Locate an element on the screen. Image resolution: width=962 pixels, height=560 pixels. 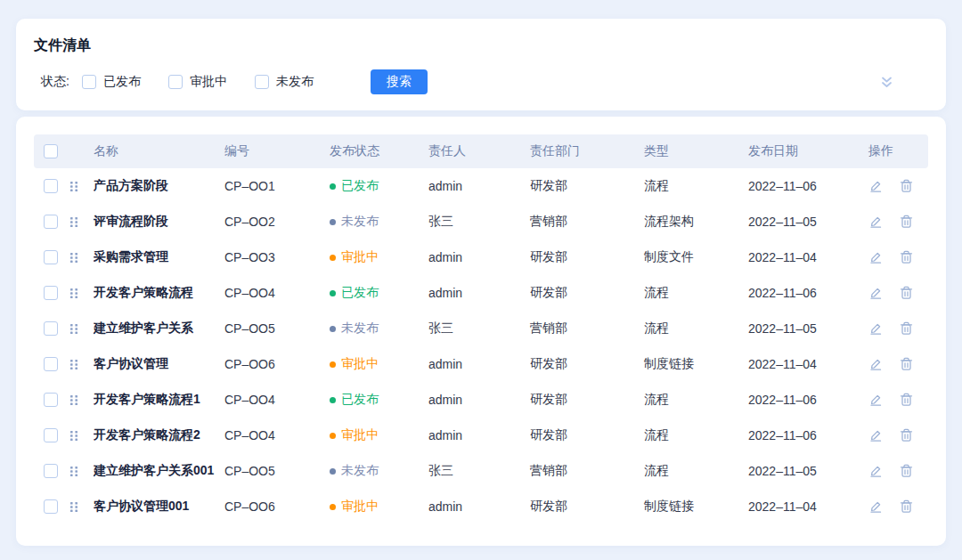
owner-name: 张三 is located at coordinates (479, 222).